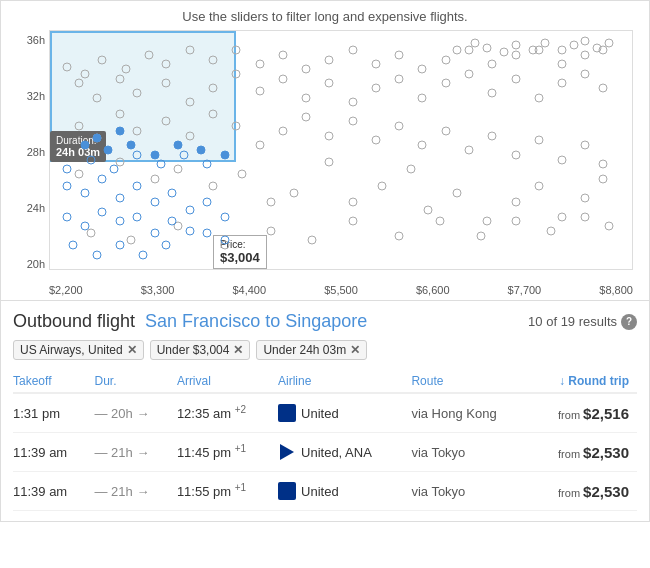 The width and height of the screenshot is (650, 568). I want to click on chart-instruction: Use the sliders to filter long and expen…, so click(325, 16).